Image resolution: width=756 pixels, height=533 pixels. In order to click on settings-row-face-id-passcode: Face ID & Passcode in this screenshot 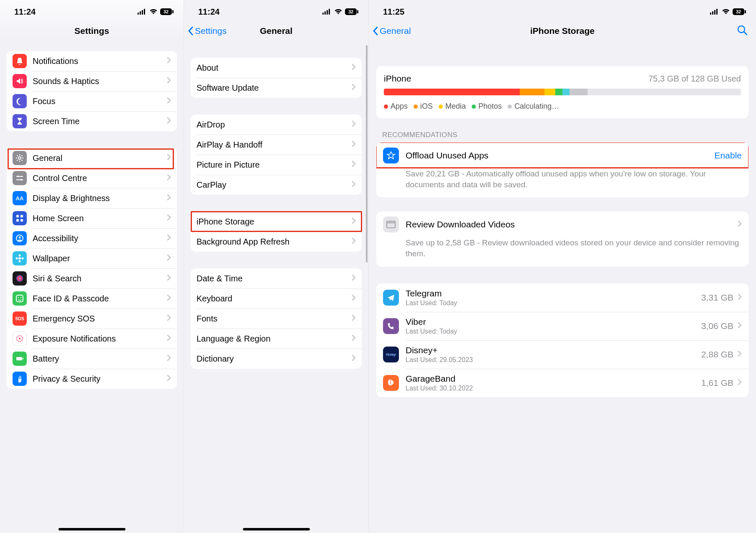, I will do `click(92, 298)`.